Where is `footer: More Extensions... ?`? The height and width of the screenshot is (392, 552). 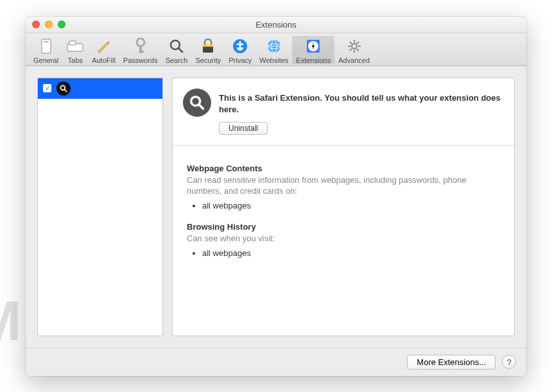 footer: More Extensions... ? is located at coordinates (276, 362).